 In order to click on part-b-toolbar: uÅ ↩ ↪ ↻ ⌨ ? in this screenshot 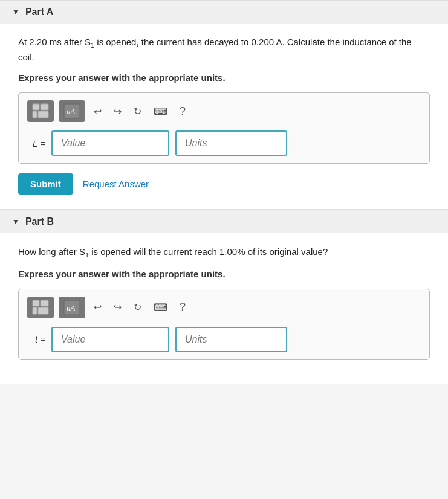, I will do `click(224, 307)`.